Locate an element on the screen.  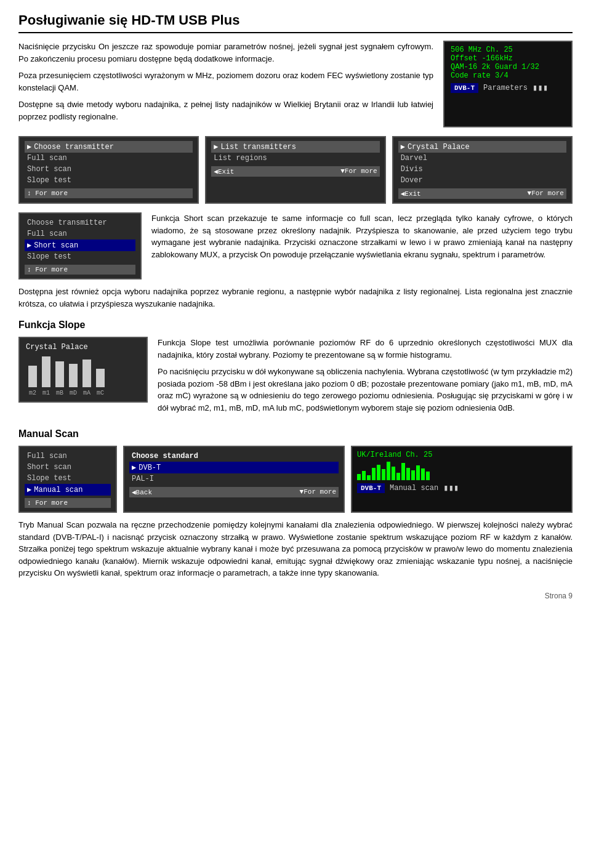
page-title: Posługiwanie się HD-TM USB Plus is located at coordinates (296, 23).